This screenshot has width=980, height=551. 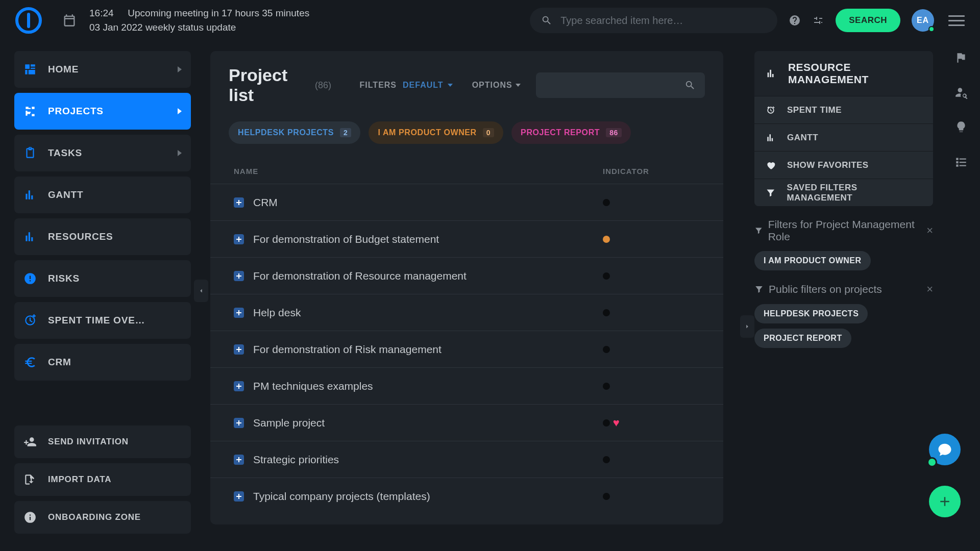 I want to click on sidebar-footer-label: SEND INVITATION, so click(x=115, y=442).